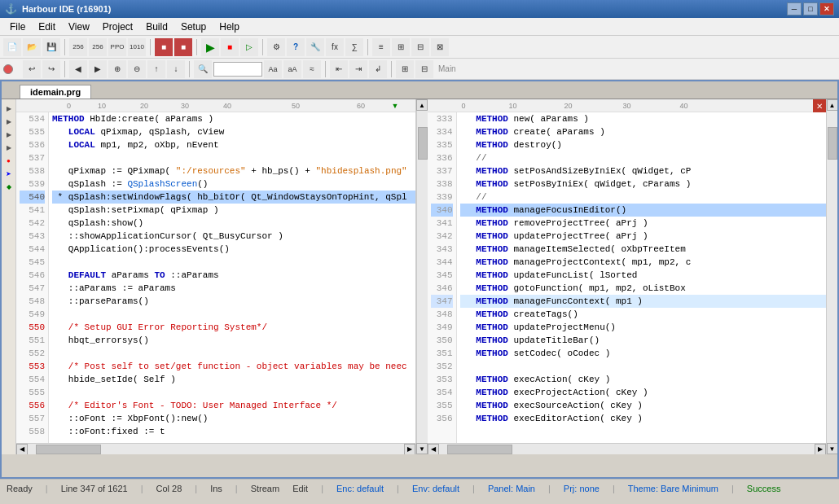 Image resolution: width=839 pixels, height=504 pixels. I want to click on title-bar: ⚓ Harbour IDE (r16901) ─ □ ✕, so click(420, 9).